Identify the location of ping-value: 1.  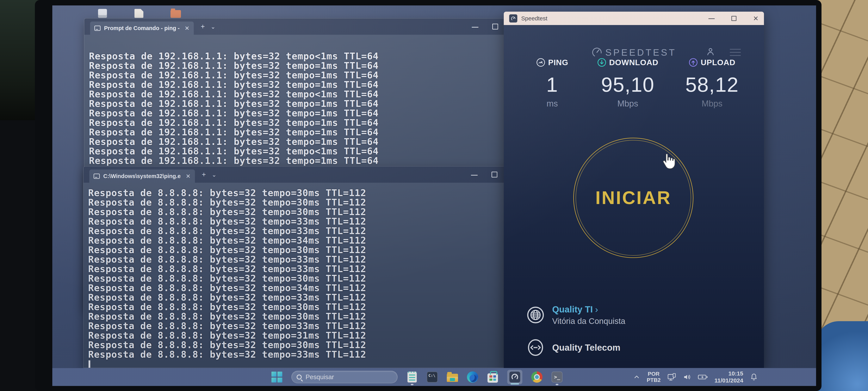
(552, 85).